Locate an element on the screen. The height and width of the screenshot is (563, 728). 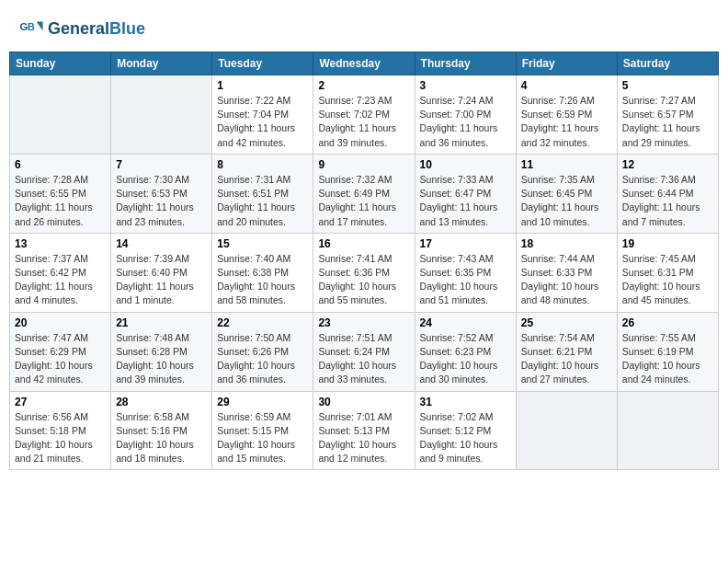
day-number: 28 is located at coordinates (162, 402).